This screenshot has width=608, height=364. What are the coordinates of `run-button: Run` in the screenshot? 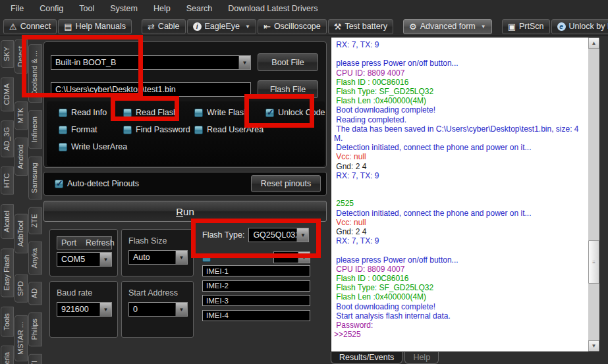 It's located at (185, 211).